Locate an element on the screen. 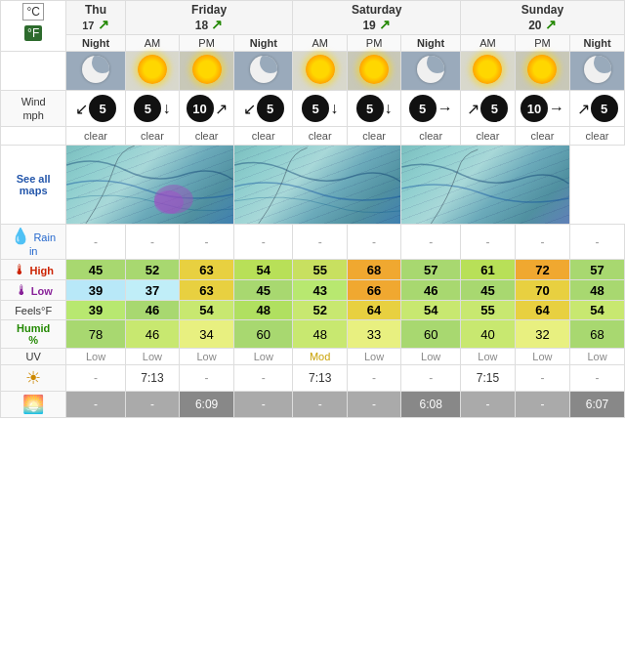 The image size is (625, 672). humid-fri-am: 46 is located at coordinates (152, 334).